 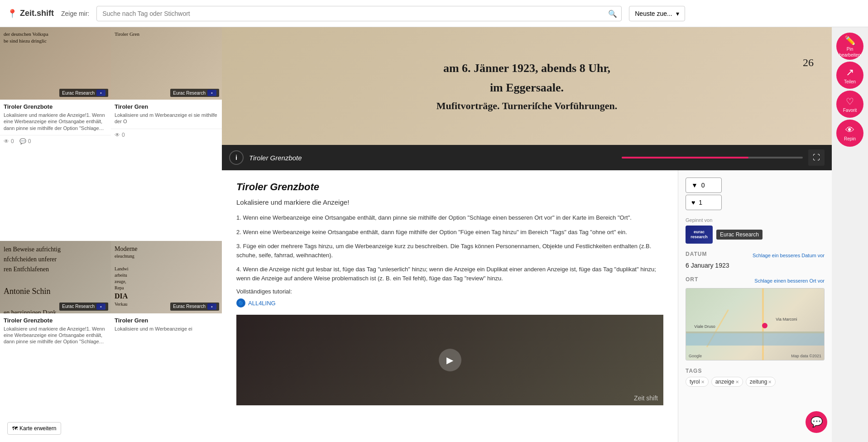 I want to click on edit-pin-button: ✏️ Pin bearbeiten, so click(x=850, y=46).